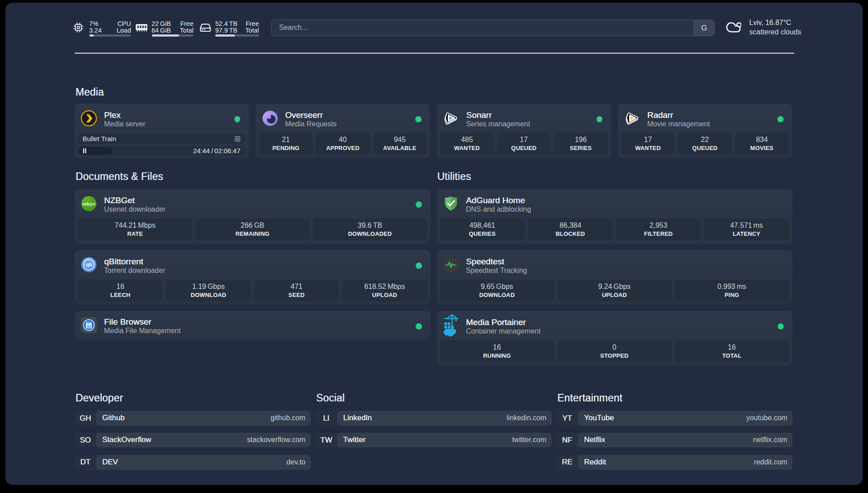 This screenshot has width=868, height=493. What do you see at coordinates (89, 204) in the screenshot?
I see `svg-text: nzbget` at bounding box center [89, 204].